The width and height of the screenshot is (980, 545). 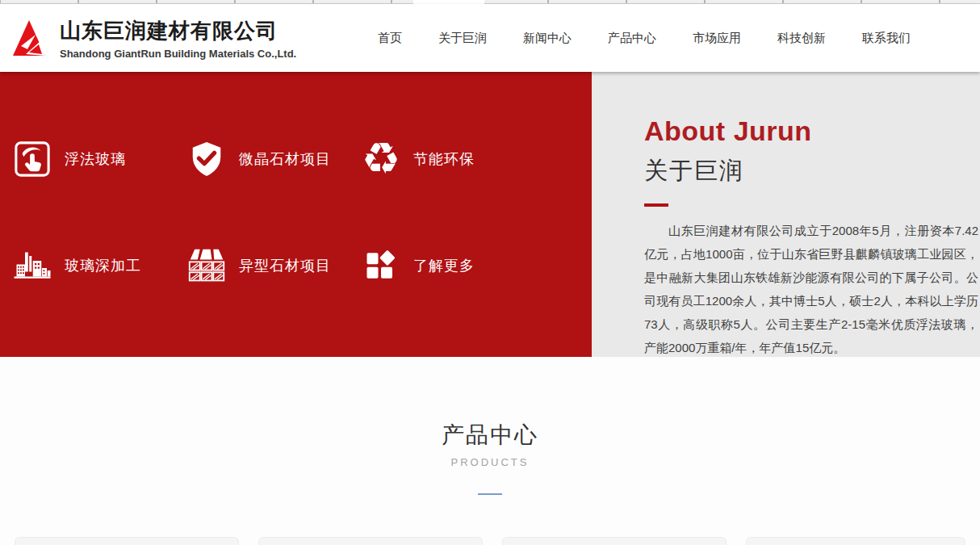 I want to click on touch-icon, so click(x=32, y=159).